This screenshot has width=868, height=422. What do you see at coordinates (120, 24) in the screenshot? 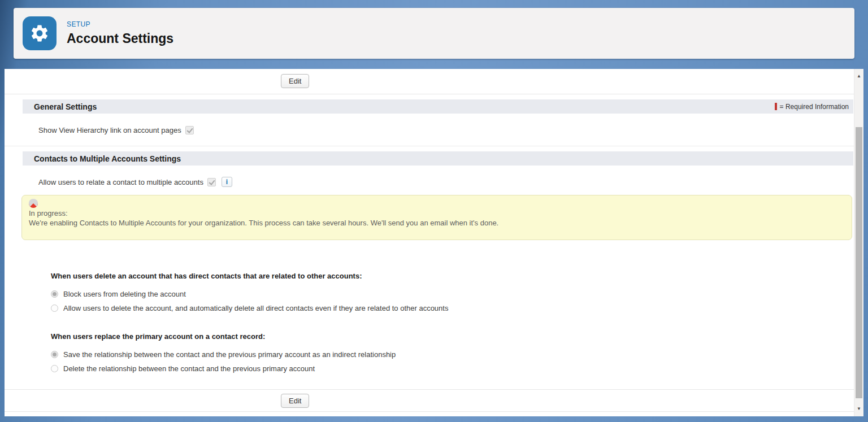
I see `setup-eyebrow: SETUP` at bounding box center [120, 24].